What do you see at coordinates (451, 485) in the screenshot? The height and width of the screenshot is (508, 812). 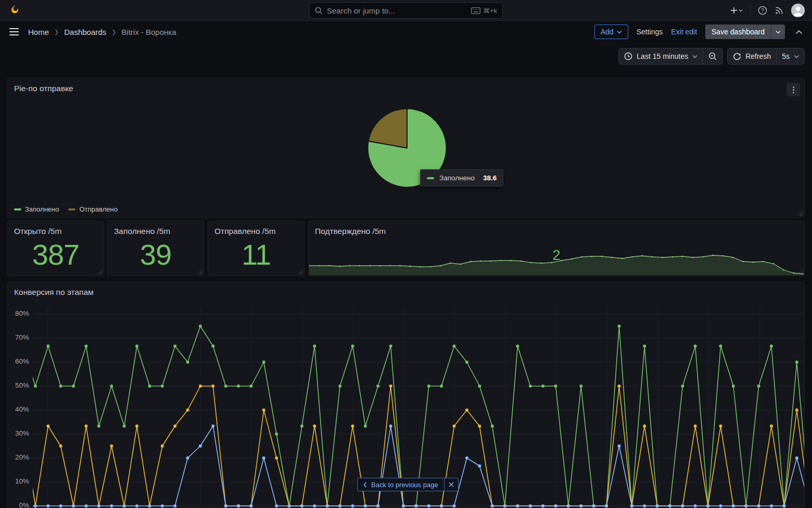 I see `toast-close-icon` at bounding box center [451, 485].